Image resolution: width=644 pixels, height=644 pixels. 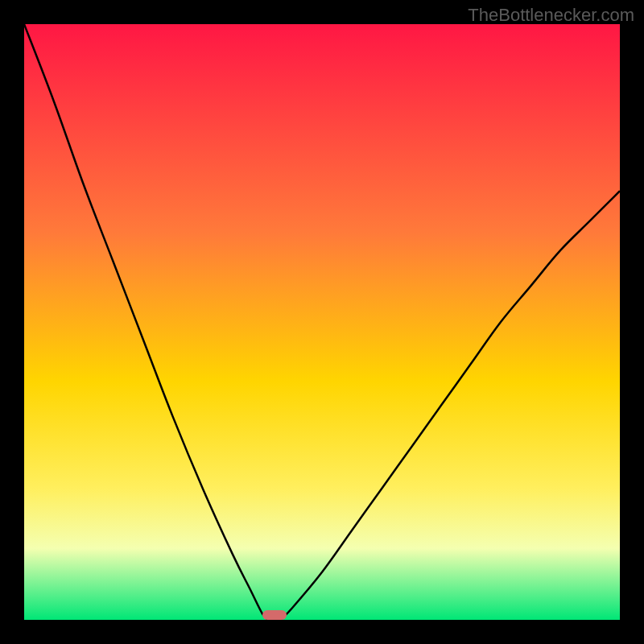 What do you see at coordinates (551, 15) in the screenshot?
I see `watermark-text: TheBottlenecker.com` at bounding box center [551, 15].